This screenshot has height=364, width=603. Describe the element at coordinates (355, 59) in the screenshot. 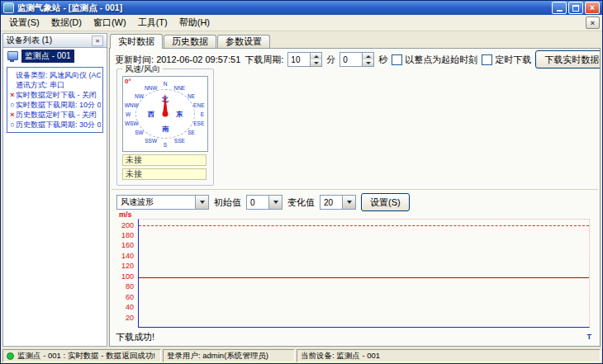

I see `realtime-toolbar: 更新时间: 2012-06-02 09:57:51 下载周期: 10 分 0 秒` at that location.